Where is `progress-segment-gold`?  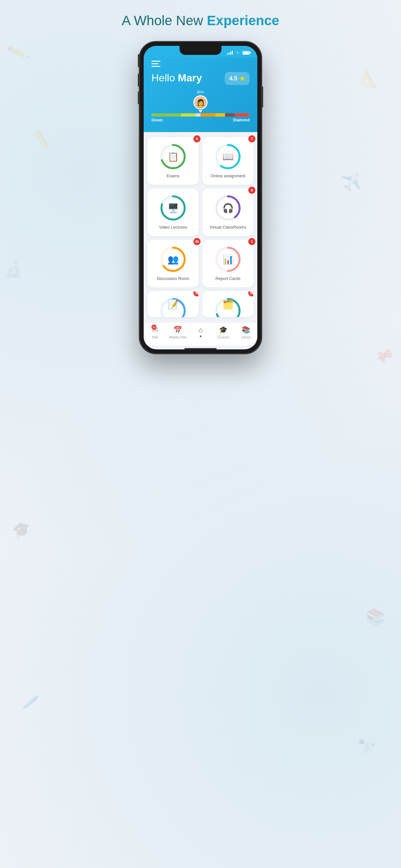
progress-segment-gold is located at coordinates (220, 115).